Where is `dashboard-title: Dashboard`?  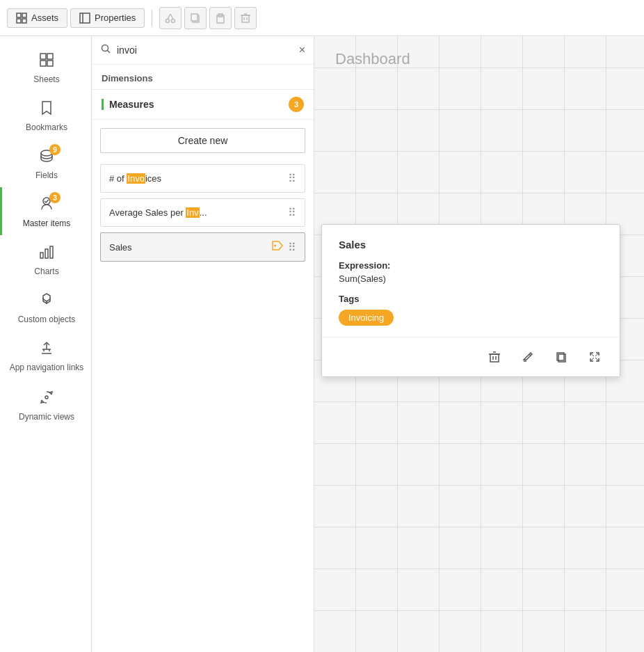 dashboard-title: Dashboard is located at coordinates (373, 59).